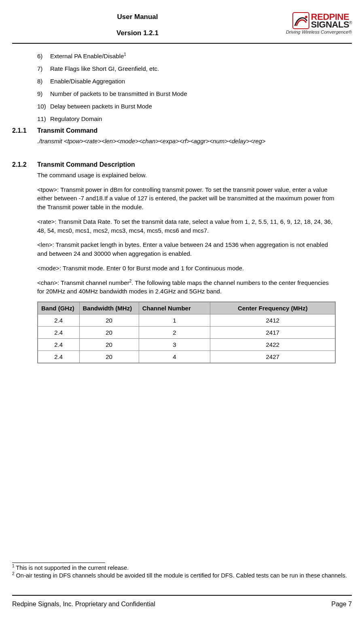  Describe the element at coordinates (307, 32) in the screenshot. I see `logo-tagline: Driving Wireless Convergence®` at that location.